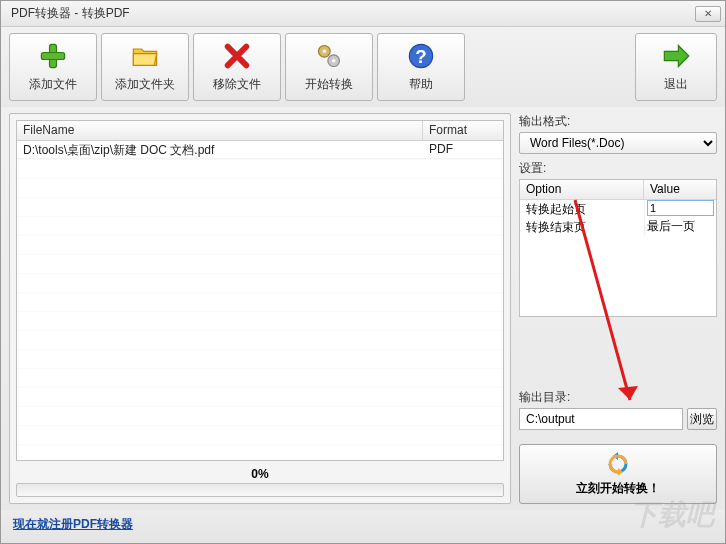 The image size is (726, 544). What do you see at coordinates (463, 130) in the screenshot?
I see `col-format: Format` at bounding box center [463, 130].